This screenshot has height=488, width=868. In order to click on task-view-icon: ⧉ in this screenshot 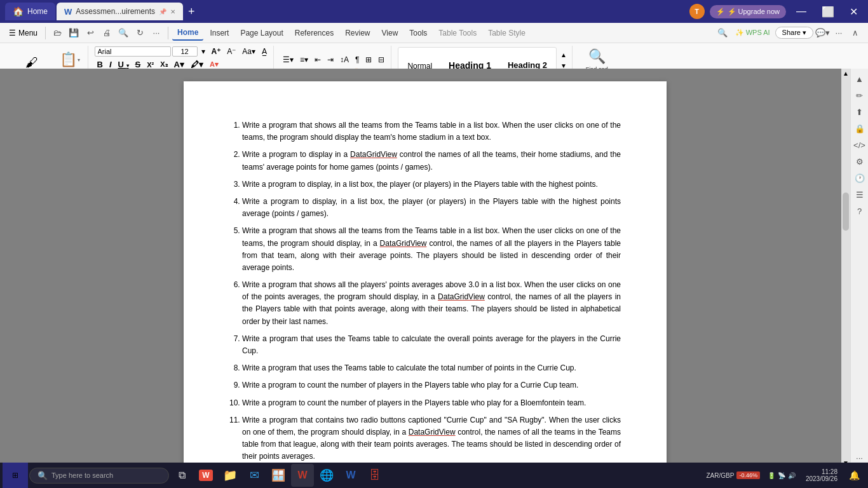, I will do `click(182, 475)`.